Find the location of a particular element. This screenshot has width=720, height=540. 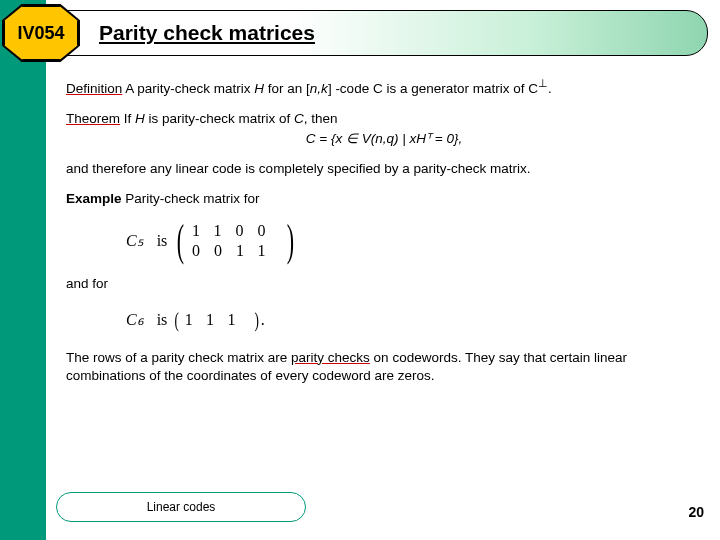

text: If is located at coordinates (128, 118).